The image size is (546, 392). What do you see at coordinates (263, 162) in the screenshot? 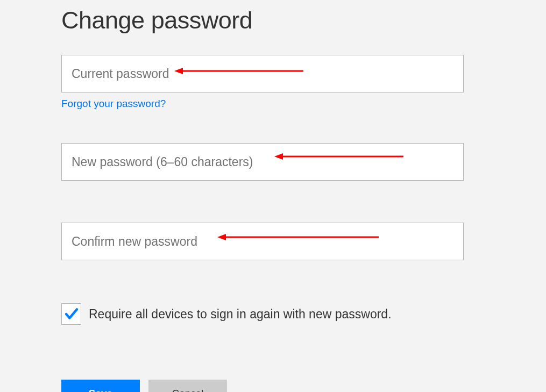
I see `new-password-input` at bounding box center [263, 162].